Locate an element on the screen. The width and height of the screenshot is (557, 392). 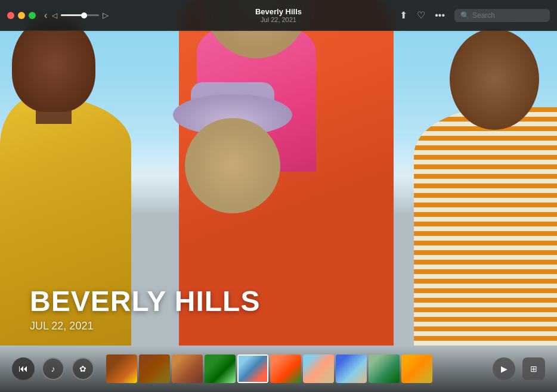
volume-control: ◁ ▷ is located at coordinates (80, 15).